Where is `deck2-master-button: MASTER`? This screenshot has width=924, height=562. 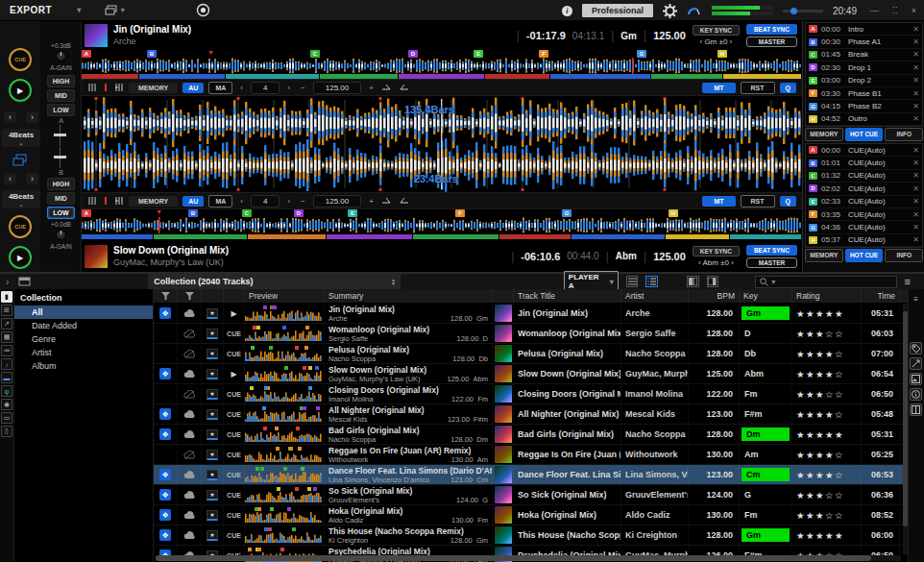
deck2-master-button: MASTER is located at coordinates (772, 263).